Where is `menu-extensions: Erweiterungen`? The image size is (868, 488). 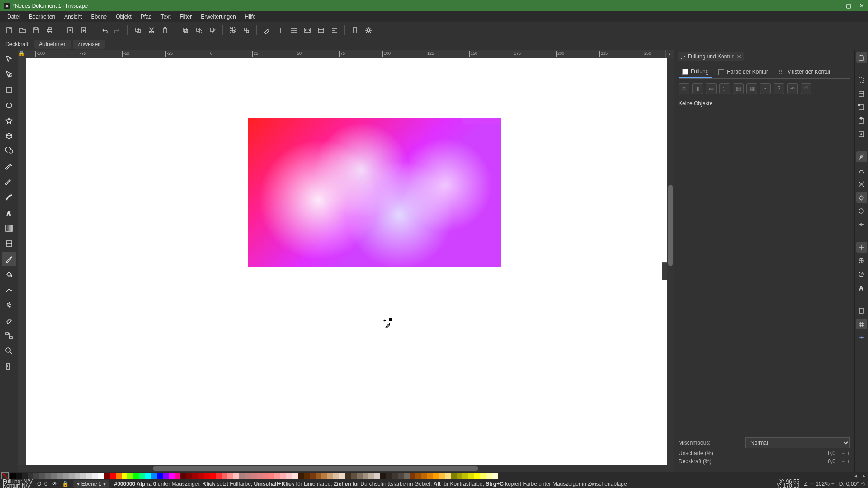 menu-extensions: Erweiterungen is located at coordinates (218, 17).